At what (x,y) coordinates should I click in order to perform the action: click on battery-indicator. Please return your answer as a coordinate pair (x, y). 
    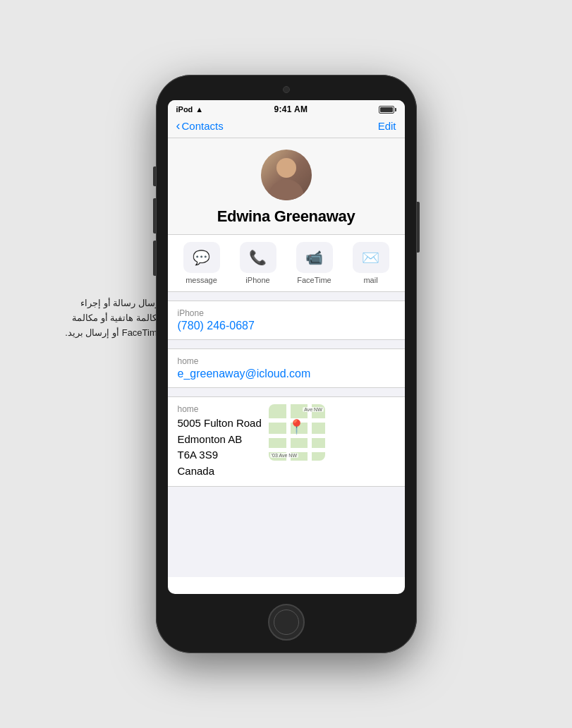
    Looking at the image, I should click on (388, 110).